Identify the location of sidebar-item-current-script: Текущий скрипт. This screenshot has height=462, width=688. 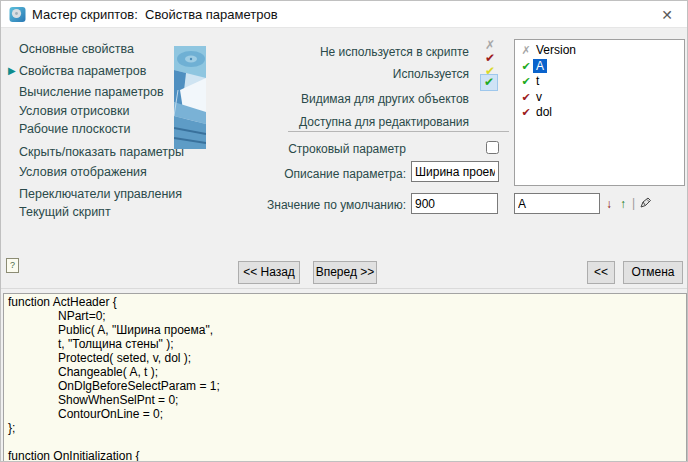
(65, 212).